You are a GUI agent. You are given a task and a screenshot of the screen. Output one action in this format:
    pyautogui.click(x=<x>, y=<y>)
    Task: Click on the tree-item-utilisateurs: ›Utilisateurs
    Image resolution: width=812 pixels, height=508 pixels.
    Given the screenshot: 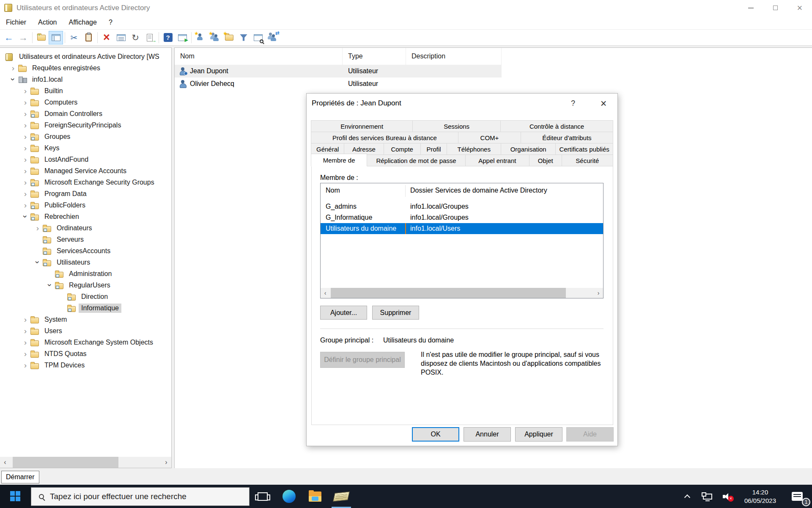 What is the action you would take?
    pyautogui.click(x=85, y=262)
    